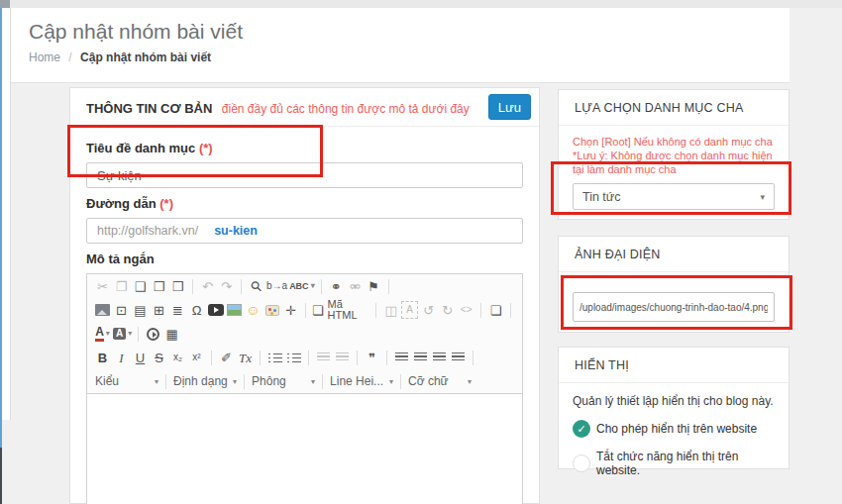 The width and height of the screenshot is (842, 504). What do you see at coordinates (674, 307) in the screenshot?
I see `featured-image-path-input` at bounding box center [674, 307].